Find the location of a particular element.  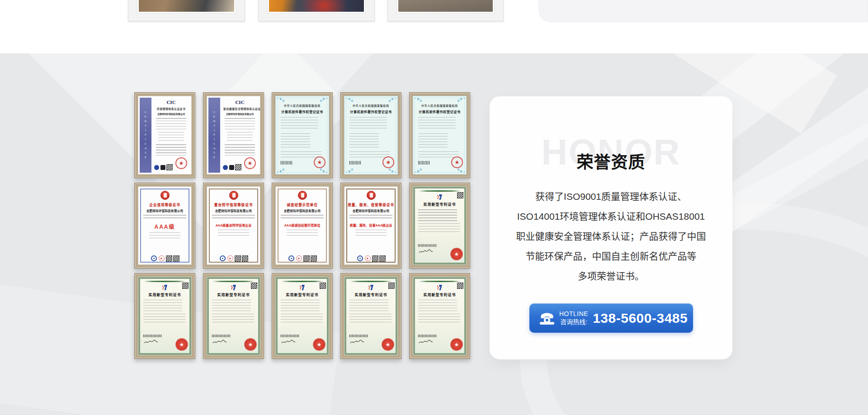

certifier-logo-text: CIC is located at coordinates (171, 102).